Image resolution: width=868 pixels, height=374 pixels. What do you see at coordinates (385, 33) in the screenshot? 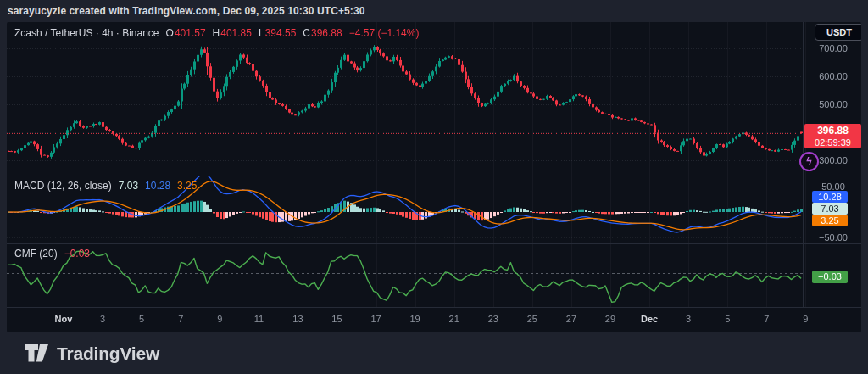
I see `change-value: −4.57 (−1.14%)` at bounding box center [385, 33].